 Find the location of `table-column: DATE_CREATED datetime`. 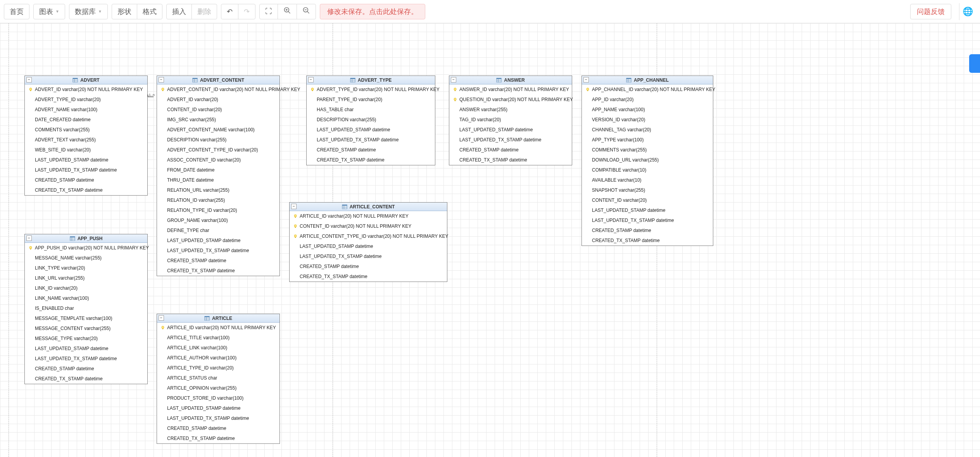

table-column: DATE_CREATED datetime is located at coordinates (86, 120).